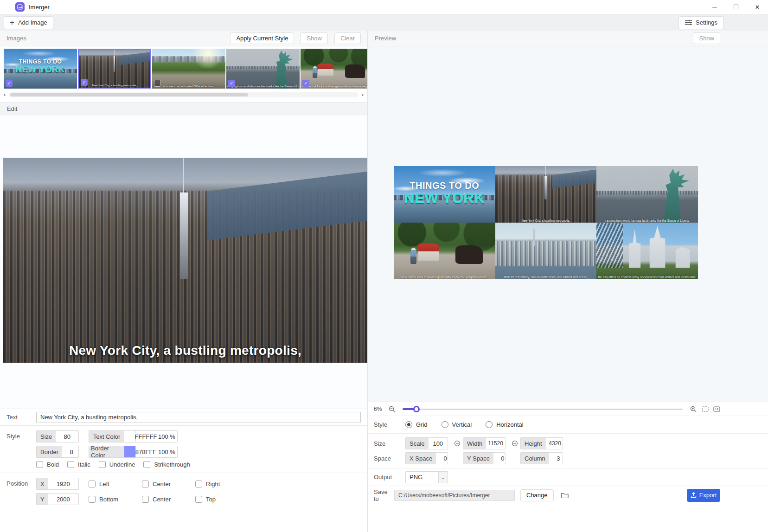 This screenshot has height=532, width=768. What do you see at coordinates (417, 443) in the screenshot?
I see `scale-label: Scale` at bounding box center [417, 443].